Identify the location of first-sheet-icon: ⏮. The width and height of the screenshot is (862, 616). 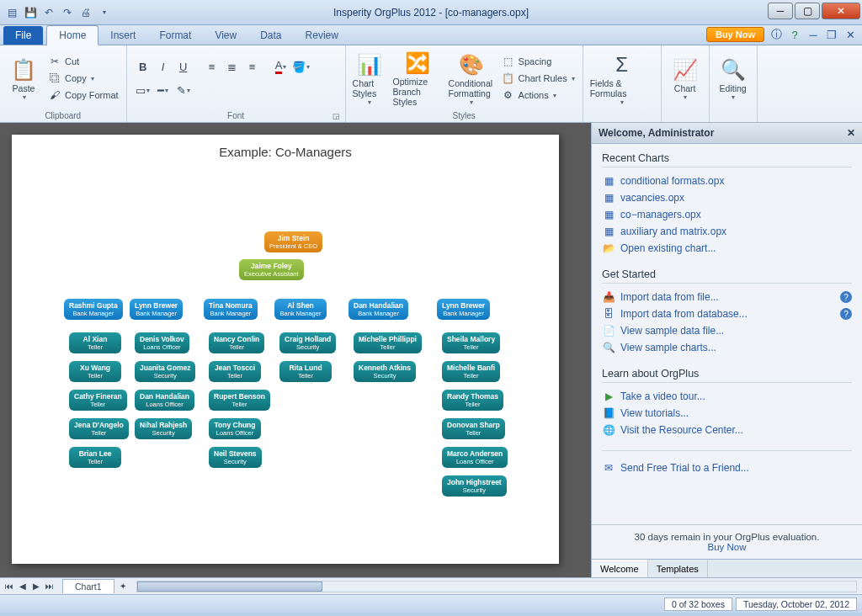
(9, 586).